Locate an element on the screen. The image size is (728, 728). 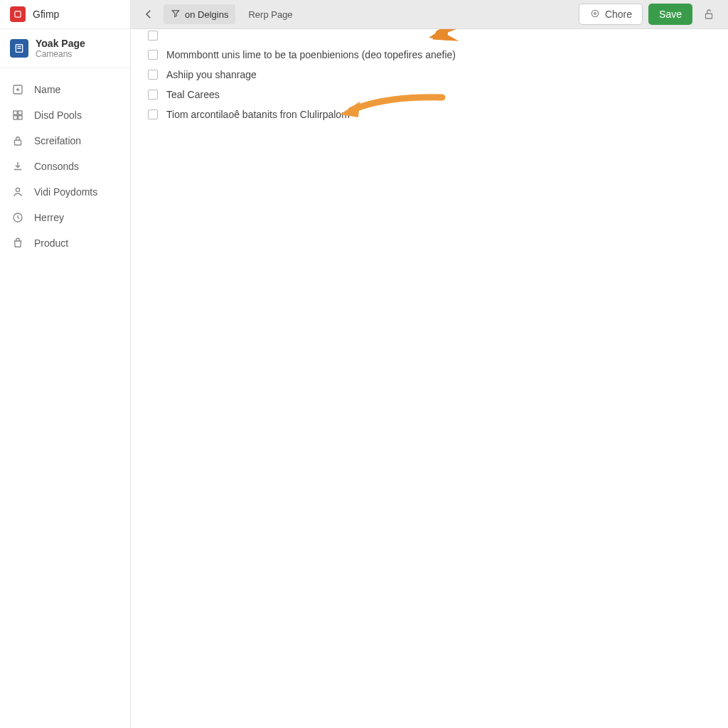
nav-item-consonds: Consonds is located at coordinates (65, 166).